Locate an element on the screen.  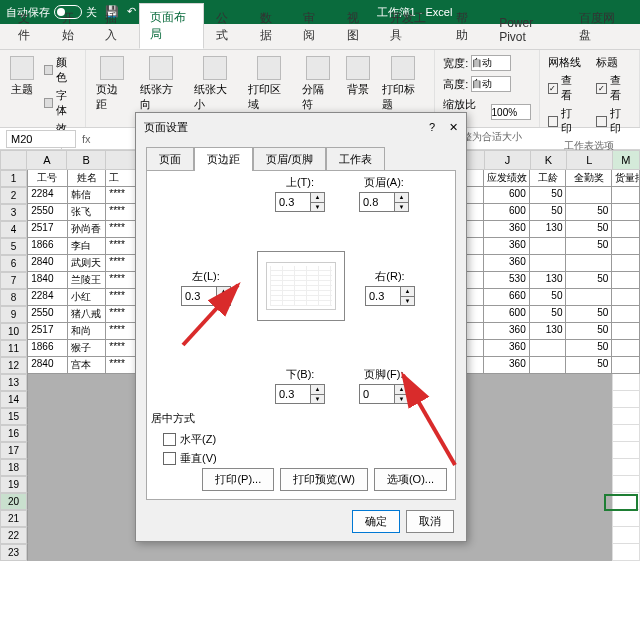
cell: 货量排 is located at coordinates (626, 178).